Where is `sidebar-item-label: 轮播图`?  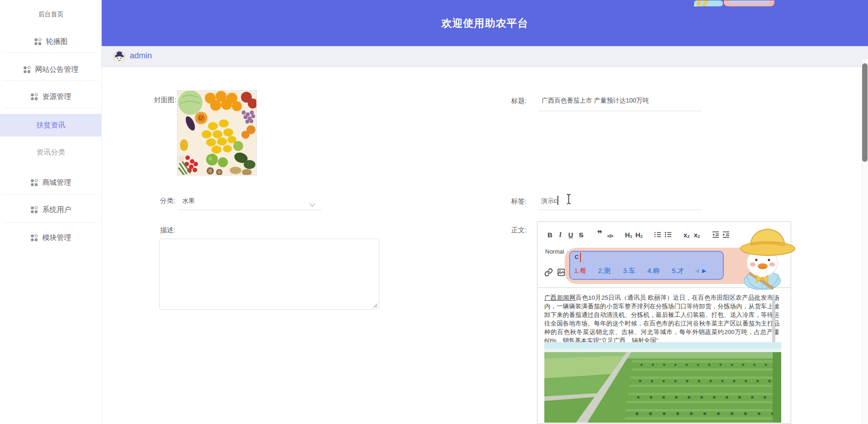 sidebar-item-label: 轮播图 is located at coordinates (57, 42).